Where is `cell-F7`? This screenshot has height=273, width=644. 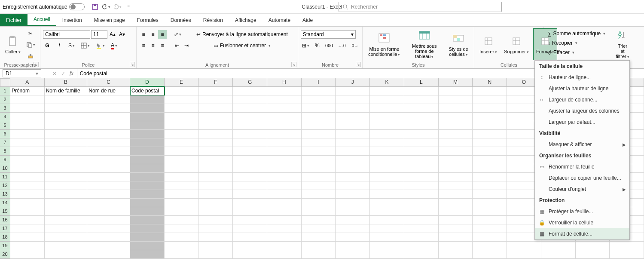 cell-F7 is located at coordinates (216, 143).